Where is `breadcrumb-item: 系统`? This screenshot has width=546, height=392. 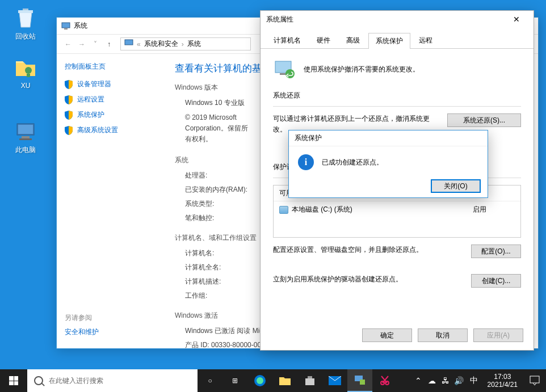 breadcrumb-item: 系统 is located at coordinates (194, 44).